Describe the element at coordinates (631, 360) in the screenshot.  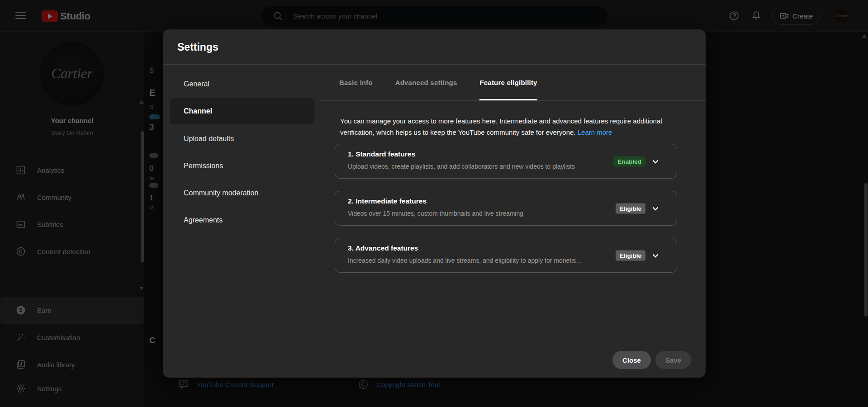
I see `close-button: Close` at that location.